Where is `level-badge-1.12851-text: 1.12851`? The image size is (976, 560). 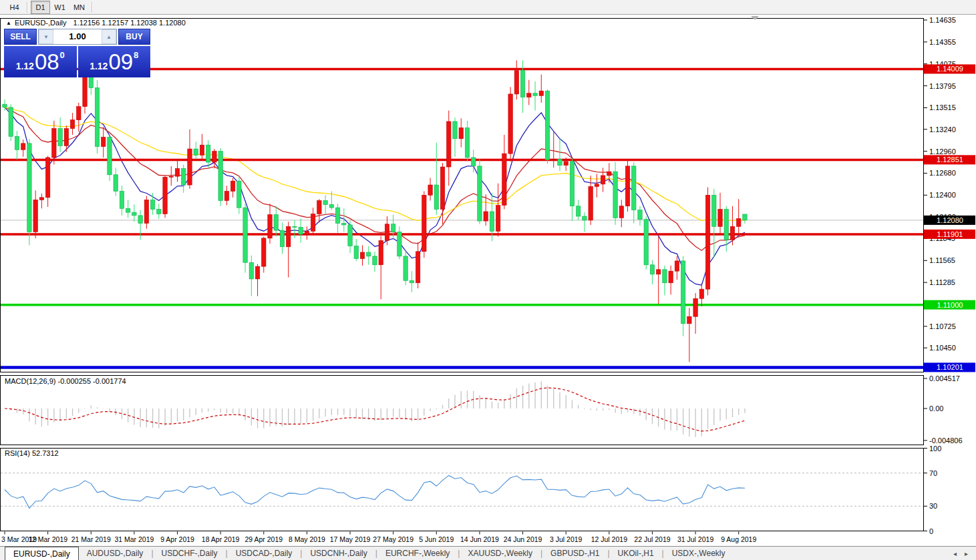
level-badge-1.12851-text: 1.12851 is located at coordinates (950, 160).